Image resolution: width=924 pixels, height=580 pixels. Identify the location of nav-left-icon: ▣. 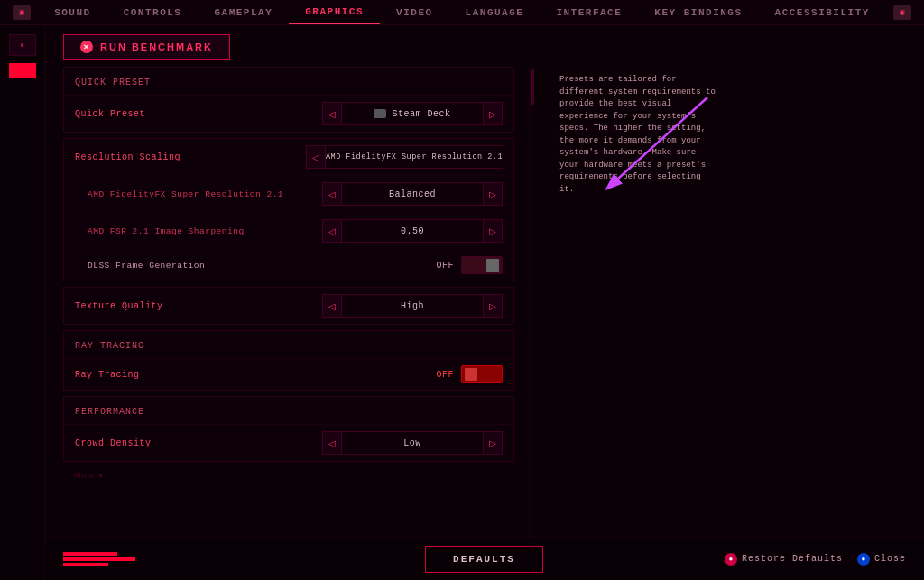
(22, 13).